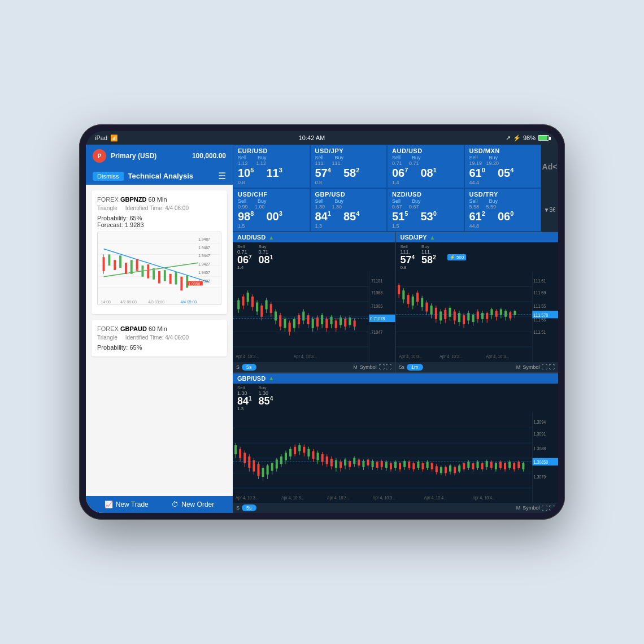  I want to click on device-label: iPad, so click(101, 138).